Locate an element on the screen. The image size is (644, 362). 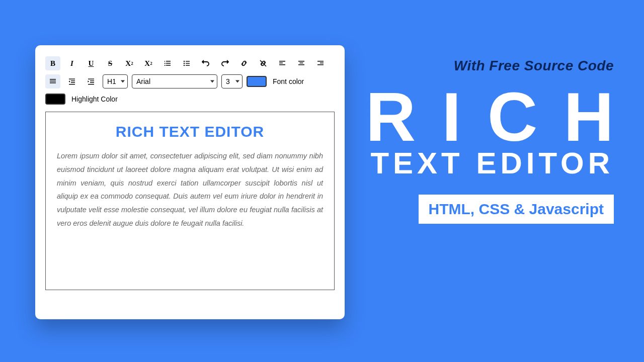
promo-heading-sub: TEXT EDITOR is located at coordinates (490, 163).